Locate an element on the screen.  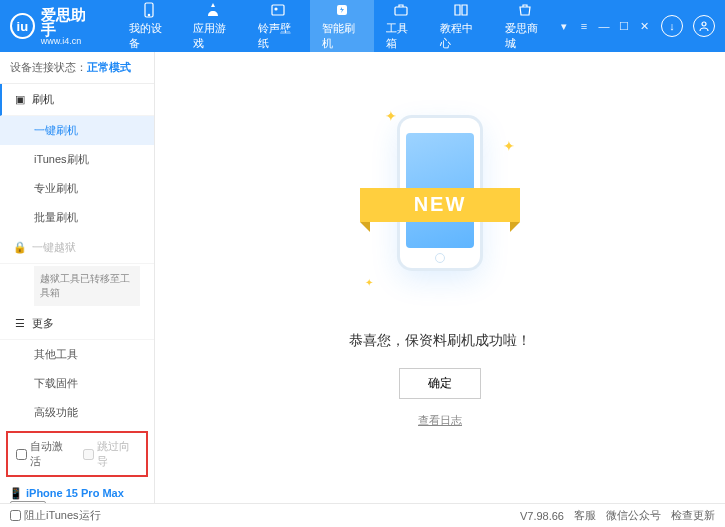
section-jailbreak: 🔒 一键越狱 is located at coordinates (77, 248).